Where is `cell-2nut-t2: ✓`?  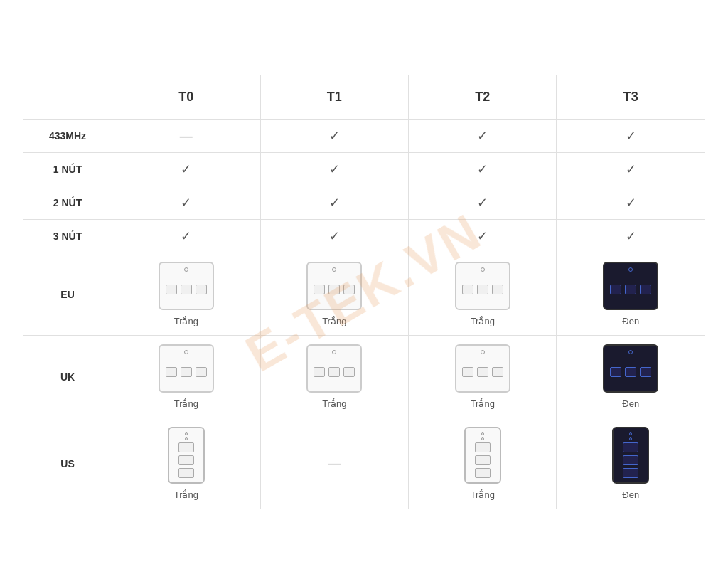
cell-2nut-t2: ✓ is located at coordinates (483, 203).